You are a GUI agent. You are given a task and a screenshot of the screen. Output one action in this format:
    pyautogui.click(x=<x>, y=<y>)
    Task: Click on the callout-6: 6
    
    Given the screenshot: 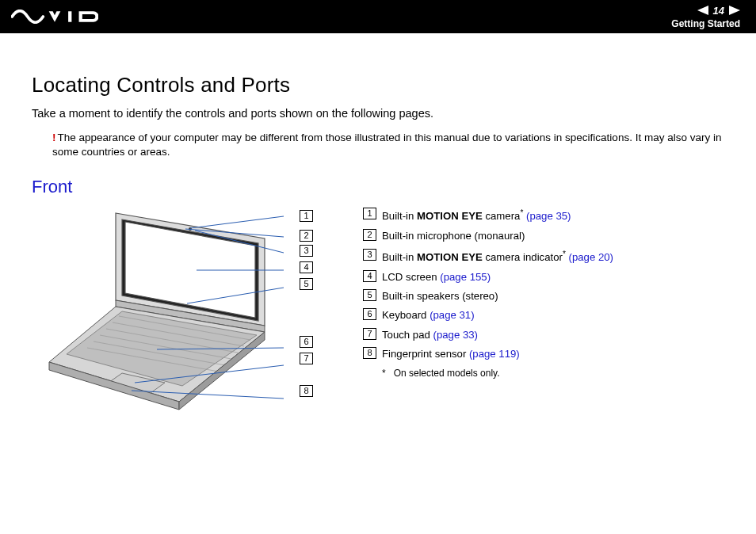 What is the action you would take?
    pyautogui.click(x=306, y=342)
    